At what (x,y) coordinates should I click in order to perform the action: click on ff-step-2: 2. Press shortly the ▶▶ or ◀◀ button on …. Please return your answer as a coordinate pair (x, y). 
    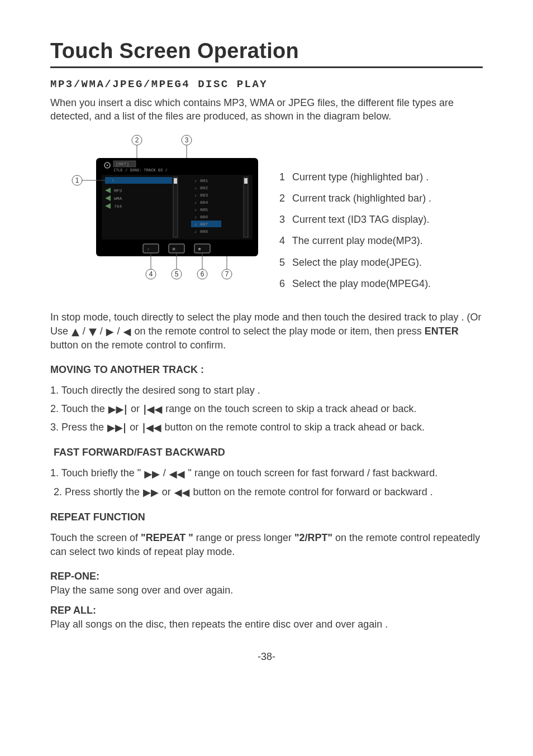
    Looking at the image, I should click on (266, 492).